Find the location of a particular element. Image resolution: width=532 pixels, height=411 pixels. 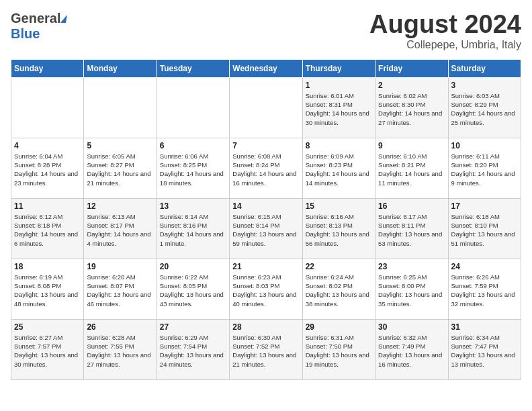

day-info: Sunrise: 6:18 AM Sunset: 8:10 PM Dayligh… is located at coordinates (485, 230).